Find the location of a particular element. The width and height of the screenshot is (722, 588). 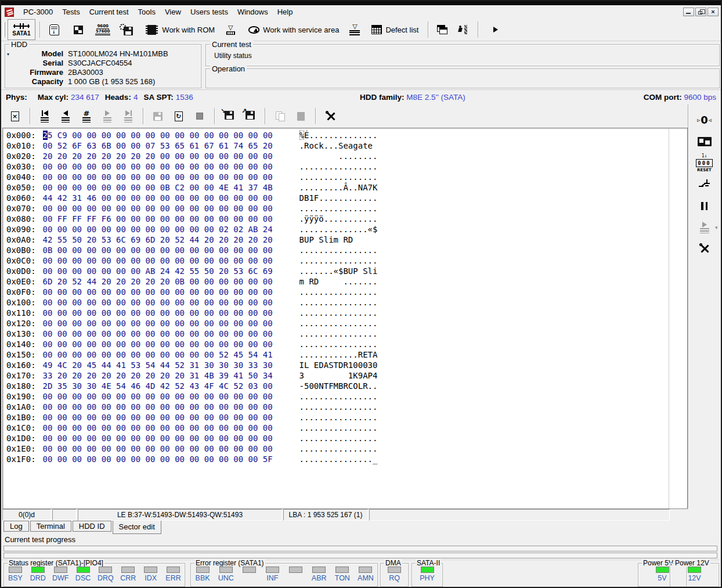

first-sector-button is located at coordinates (45, 116).